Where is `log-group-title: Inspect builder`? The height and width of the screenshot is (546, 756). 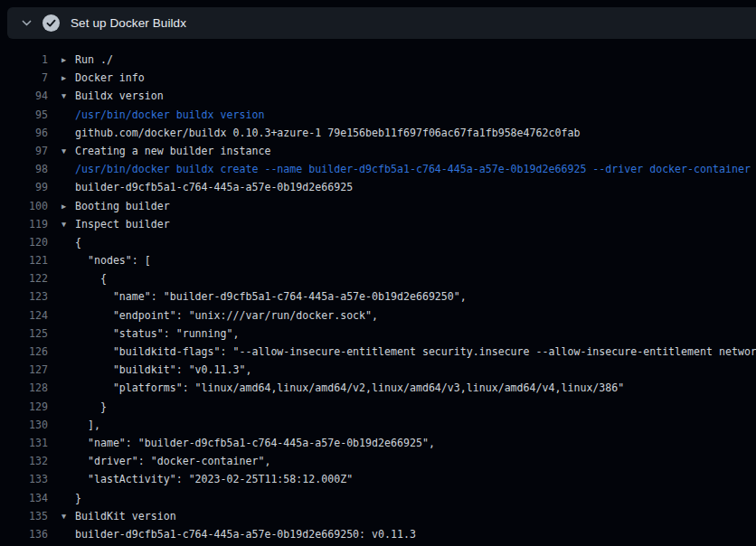
log-group-title: Inspect builder is located at coordinates (123, 224).